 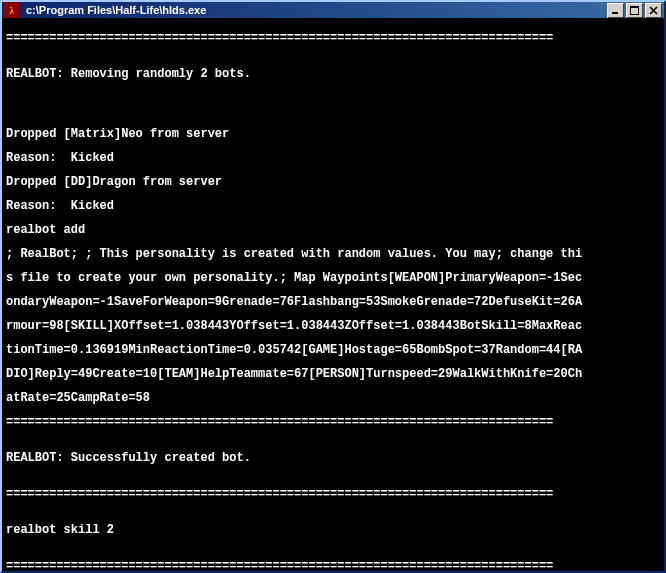 What do you see at coordinates (634, 10) in the screenshot?
I see `maximize-icon` at bounding box center [634, 10].